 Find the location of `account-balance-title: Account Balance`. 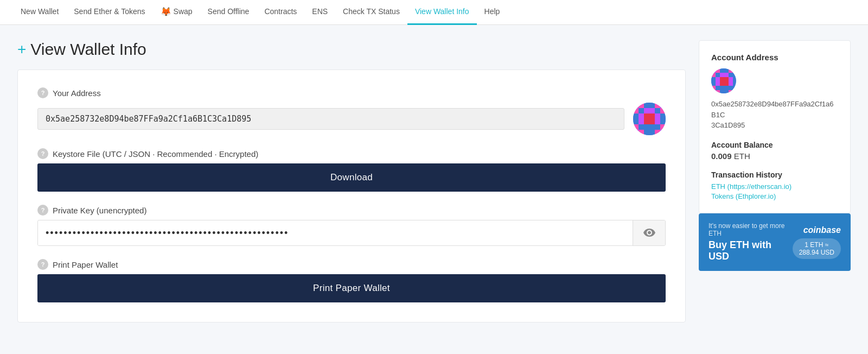

account-balance-title: Account Balance is located at coordinates (775, 145).